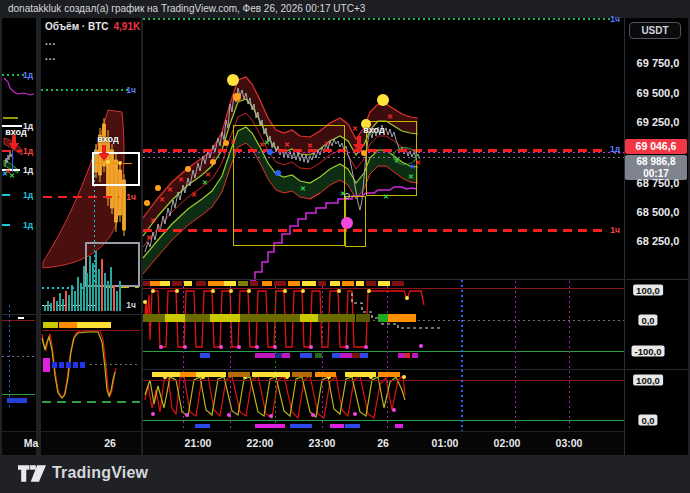  I want to click on tradingview-brand-text: TradingView, so click(100, 473).